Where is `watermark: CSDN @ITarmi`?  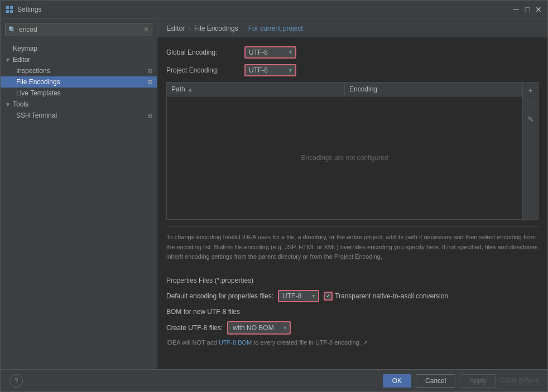 watermark: CSDN @ITarmi is located at coordinates (520, 380).